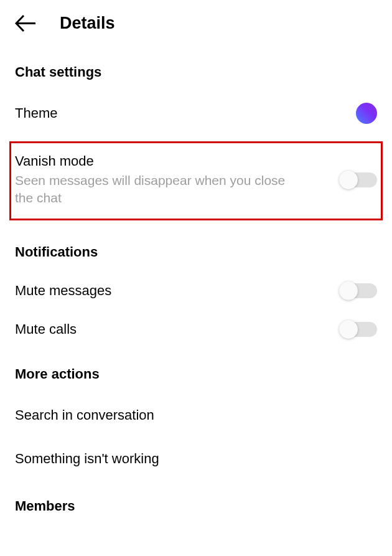 This screenshot has height=556, width=392. I want to click on section-notifications-header: Notifications, so click(196, 249).